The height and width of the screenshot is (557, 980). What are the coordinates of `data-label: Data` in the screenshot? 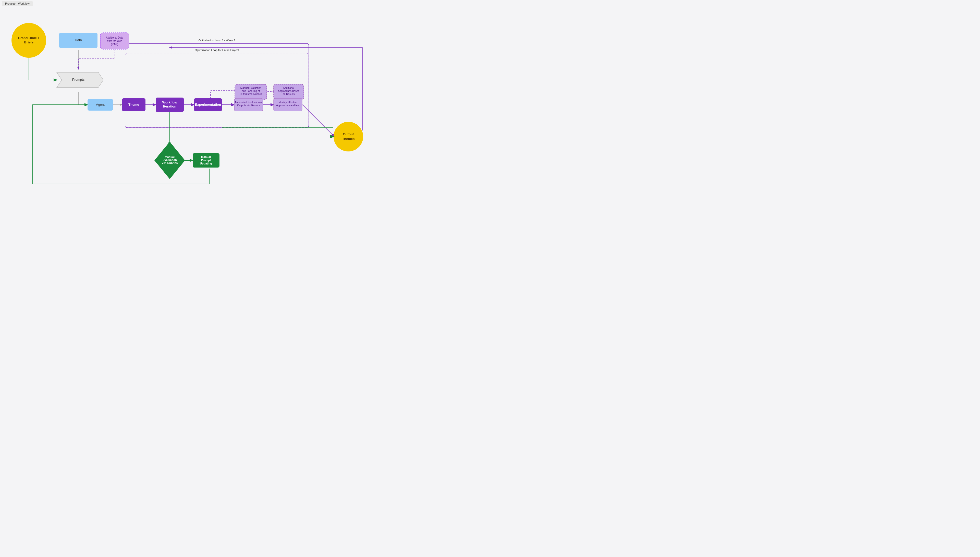 It's located at (78, 40).